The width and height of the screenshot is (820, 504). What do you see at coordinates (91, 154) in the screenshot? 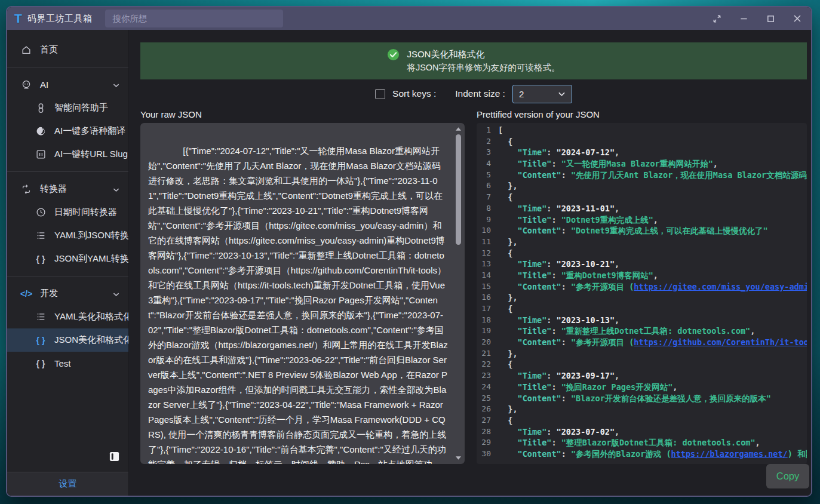
I see `sidebar-item-label: AI一键转URL Slug` at bounding box center [91, 154].